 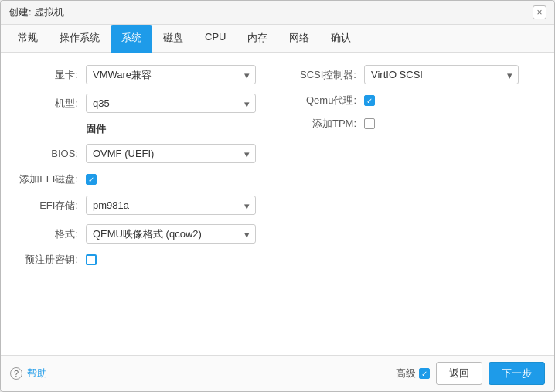 What do you see at coordinates (51, 75) in the screenshot?
I see `graphics-label: 显卡:` at bounding box center [51, 75].